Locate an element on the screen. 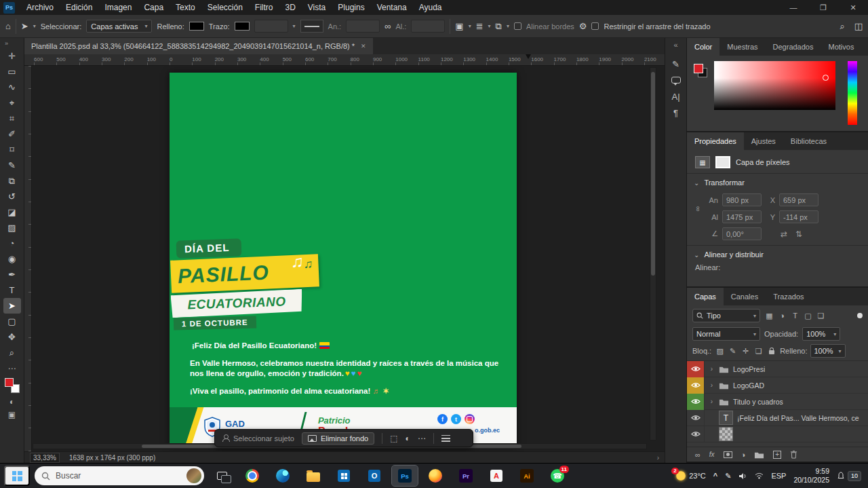 This screenshot has width=868, height=488. fill-swatch is located at coordinates (197, 26).